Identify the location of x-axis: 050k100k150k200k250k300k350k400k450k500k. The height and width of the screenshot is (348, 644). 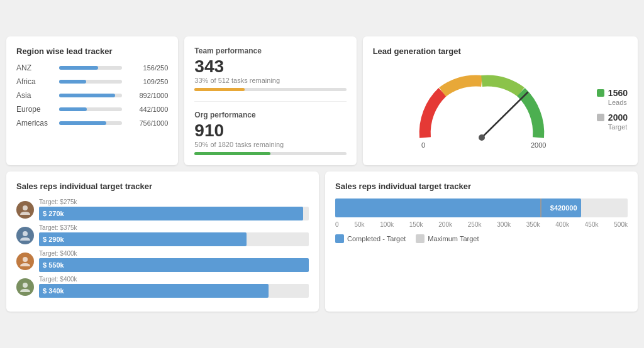
(482, 225).